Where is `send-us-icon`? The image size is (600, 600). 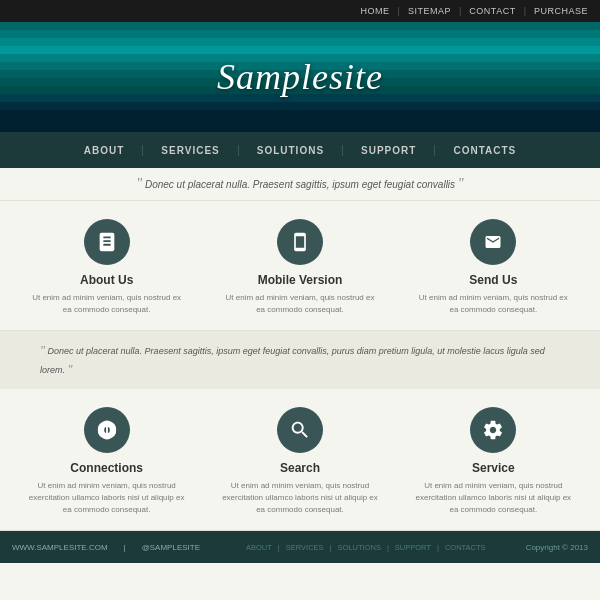 send-us-icon is located at coordinates (493, 242).